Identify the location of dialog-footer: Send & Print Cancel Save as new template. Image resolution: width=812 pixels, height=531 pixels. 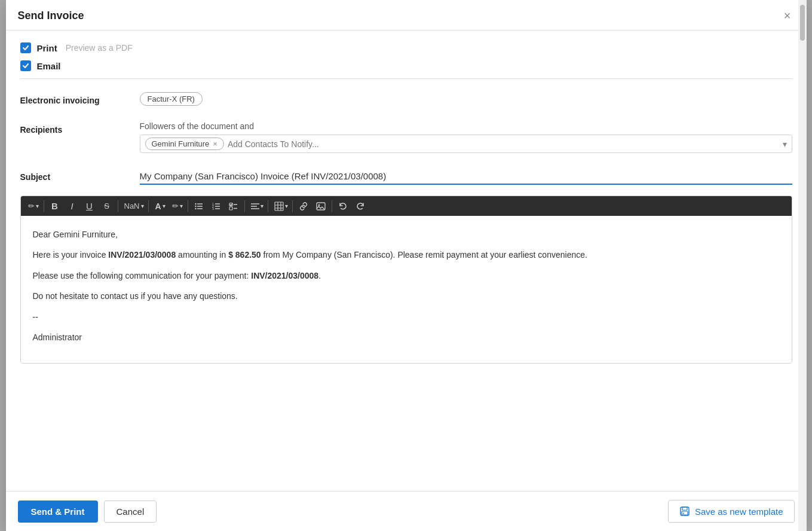
(406, 511).